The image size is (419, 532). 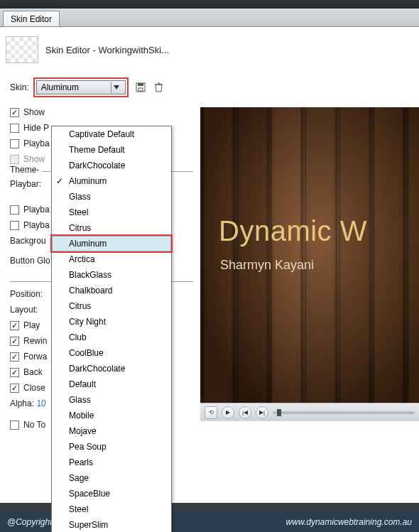 I want to click on checkbox-back, so click(x=14, y=372).